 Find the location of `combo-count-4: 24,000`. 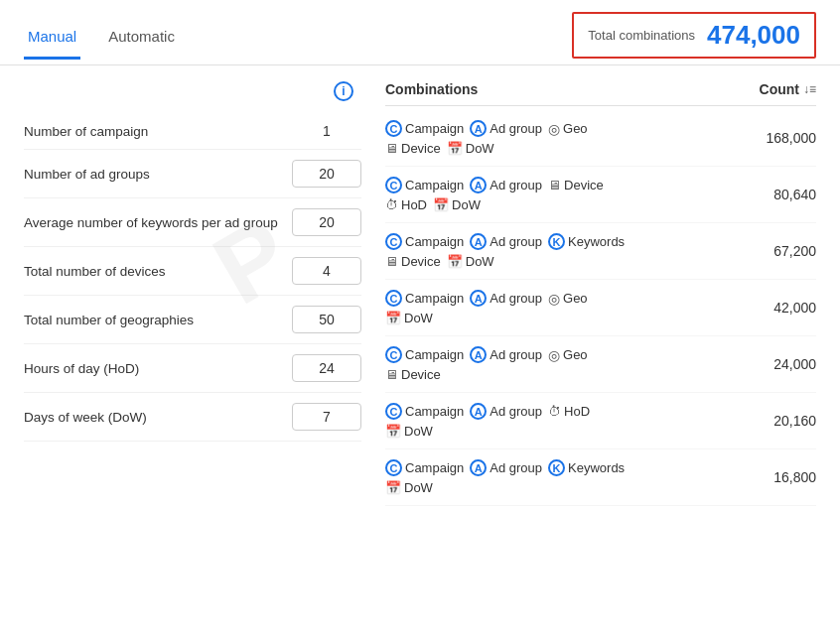

combo-count-4: 24,000 is located at coordinates (776, 364).